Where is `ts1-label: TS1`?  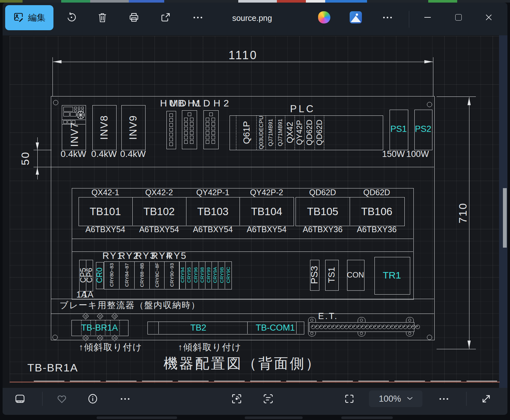 ts1-label: TS1 is located at coordinates (332, 275).